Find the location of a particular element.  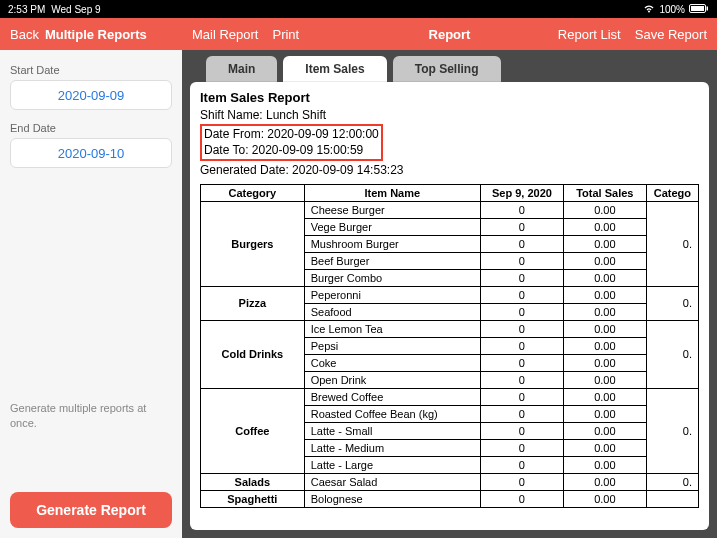

table-row: SpaghettiBolognese00.00 is located at coordinates (450, 498).